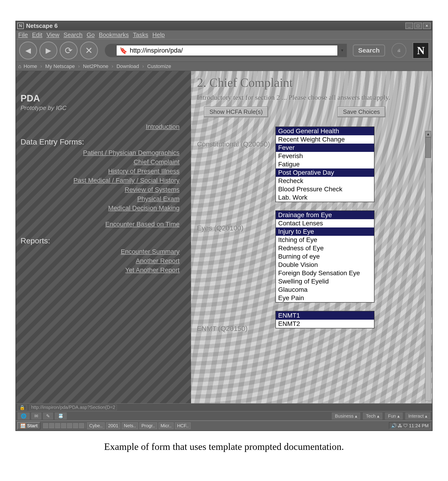  Describe the element at coordinates (325, 232) in the screenshot. I see `listbox-option: Injury to Eye` at that location.